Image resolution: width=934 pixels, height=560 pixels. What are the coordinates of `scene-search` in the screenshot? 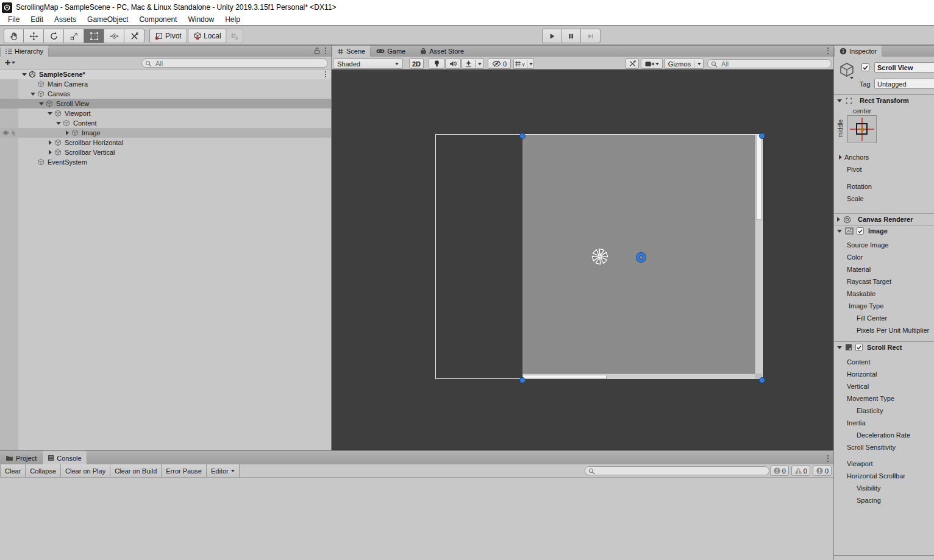 It's located at (769, 63).